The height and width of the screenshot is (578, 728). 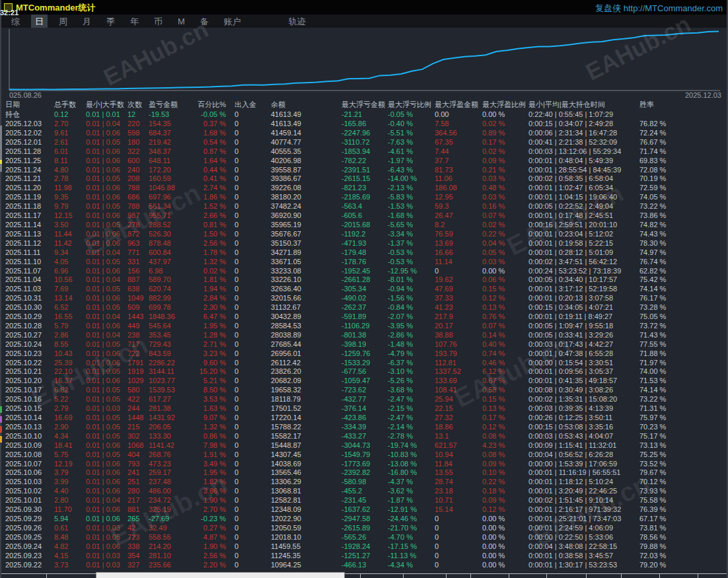 I want to click on cell-max-float-profit-pct: 0.21 %, so click(x=493, y=170).